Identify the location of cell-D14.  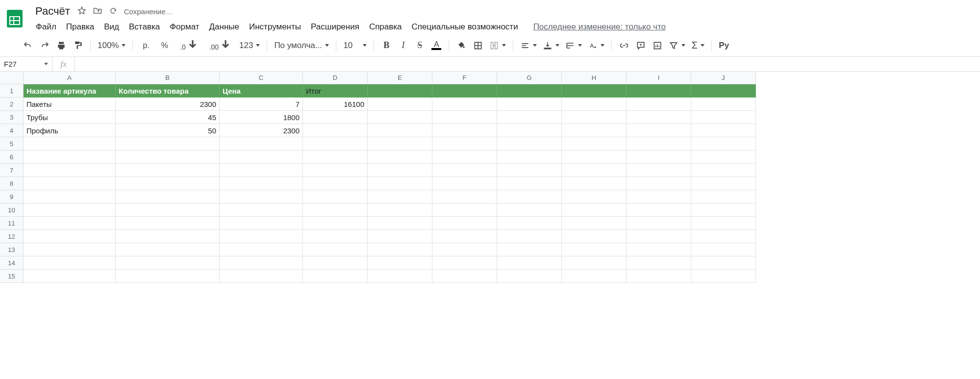
(335, 263).